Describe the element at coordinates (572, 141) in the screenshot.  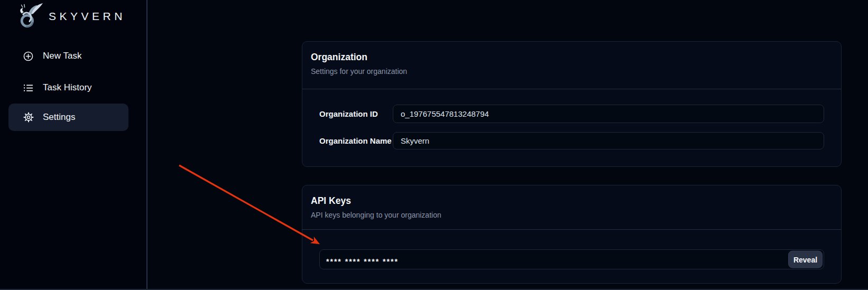
I see `organization-name-row: Organization Name` at that location.